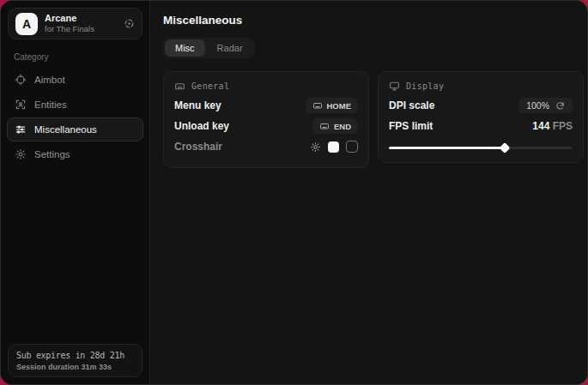  Describe the element at coordinates (563, 126) in the screenshot. I see `fps-unit: FPS` at that location.